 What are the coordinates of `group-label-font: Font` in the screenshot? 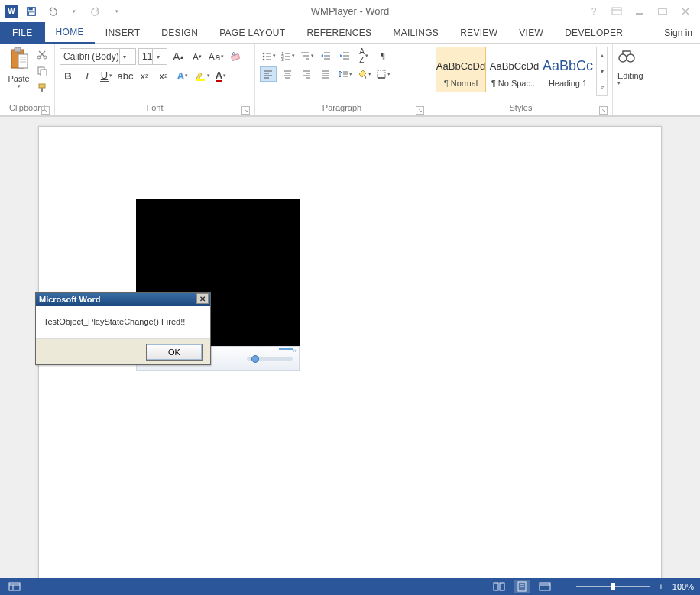 It's located at (154, 108).